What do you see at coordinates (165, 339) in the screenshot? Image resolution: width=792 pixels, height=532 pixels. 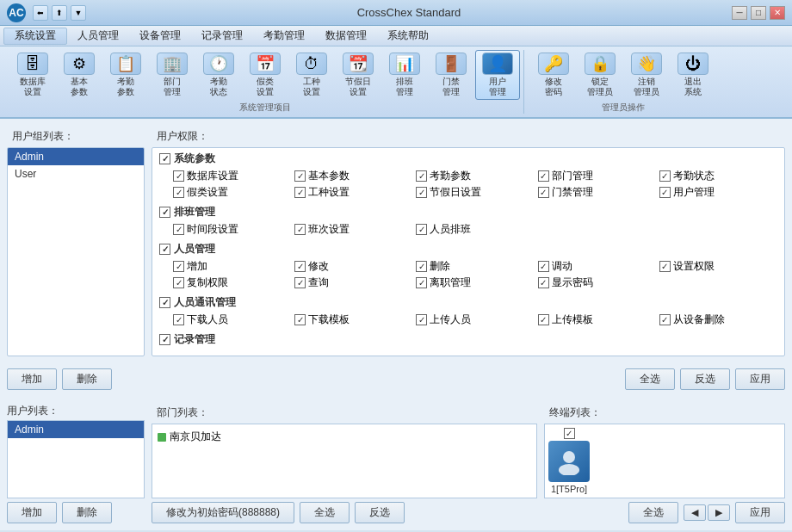 I see `cb-record-mgmt` at bounding box center [165, 339].